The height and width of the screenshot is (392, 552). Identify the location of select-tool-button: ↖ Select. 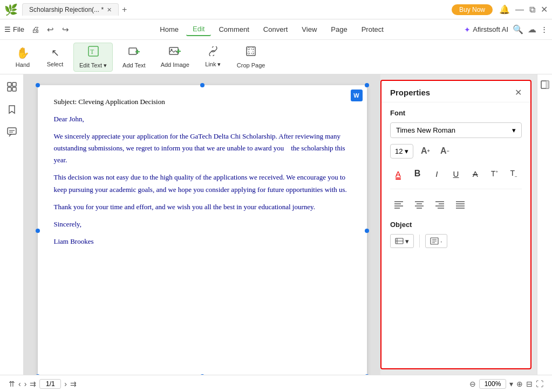
(55, 57).